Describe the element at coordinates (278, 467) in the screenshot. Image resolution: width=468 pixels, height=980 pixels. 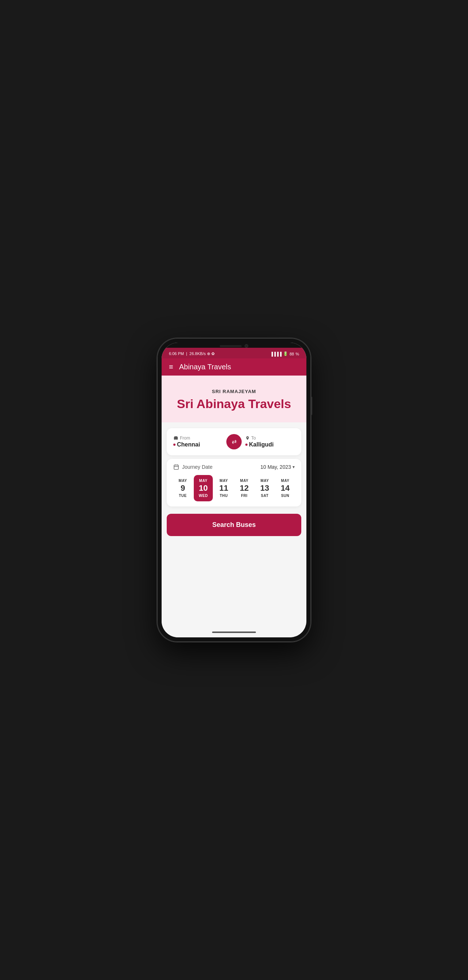
I see `selected-date-display: 10 May, 2023 ▾` at that location.